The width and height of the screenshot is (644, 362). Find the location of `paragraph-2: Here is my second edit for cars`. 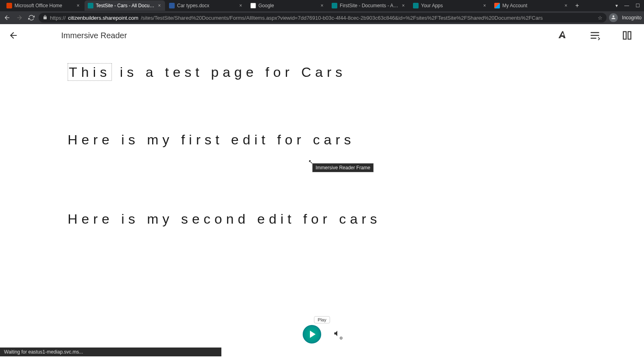

paragraph-2: Here is my second edit for cars is located at coordinates (356, 219).